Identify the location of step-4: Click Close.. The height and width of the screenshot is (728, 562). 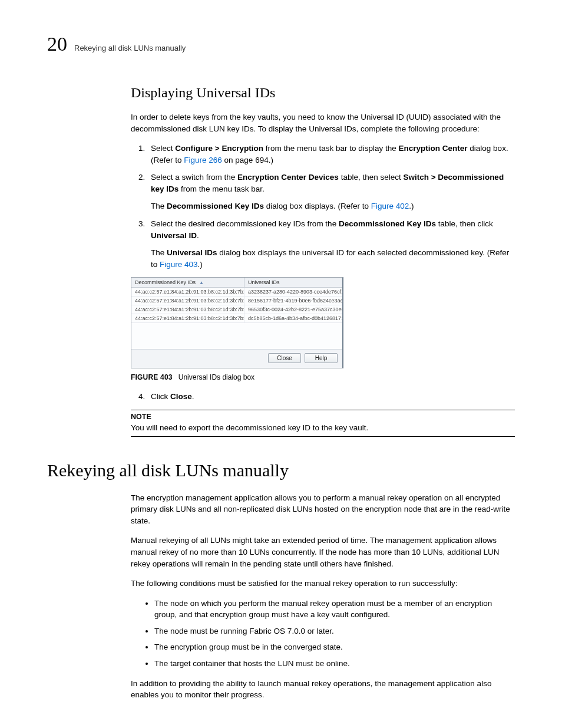
(331, 397).